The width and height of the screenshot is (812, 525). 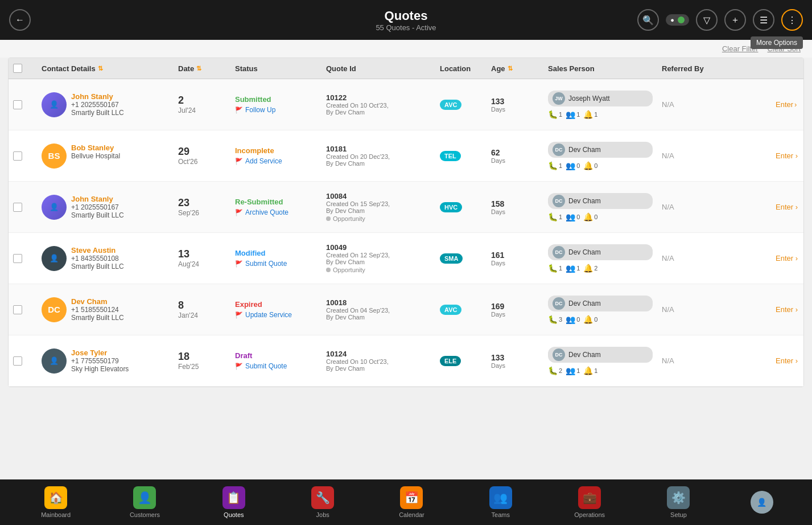 What do you see at coordinates (451, 361) in the screenshot?
I see `location-badge: ELE` at bounding box center [451, 361].